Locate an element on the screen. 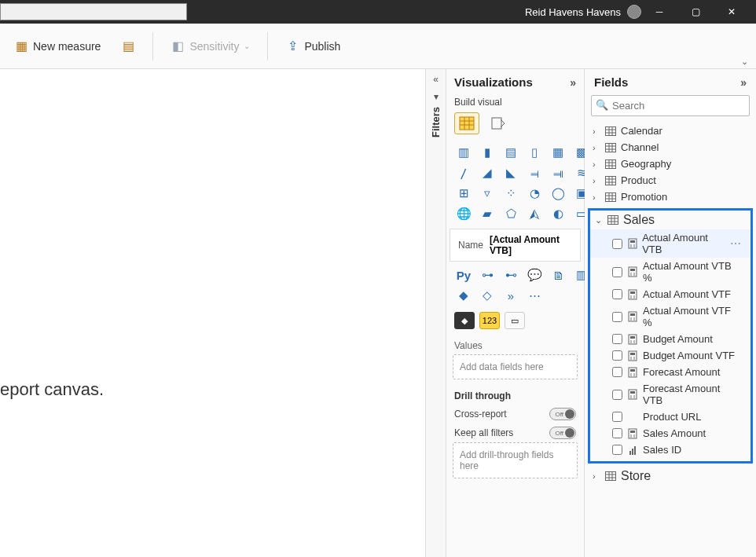  power-apps-icon: ◆ is located at coordinates (464, 295).